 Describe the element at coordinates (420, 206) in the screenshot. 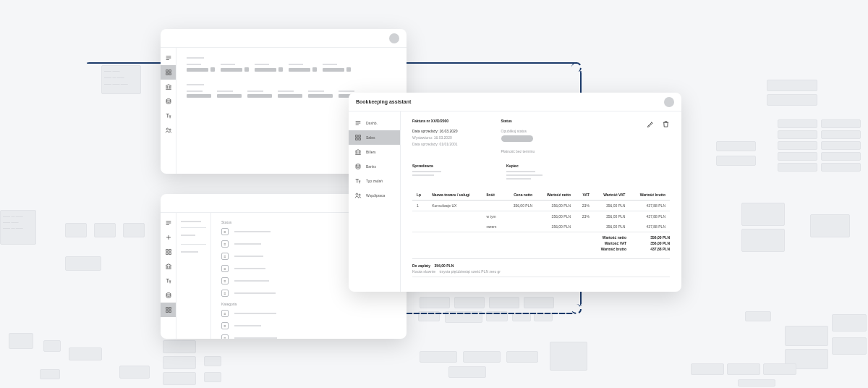

I see `table-cell: 1` at that location.